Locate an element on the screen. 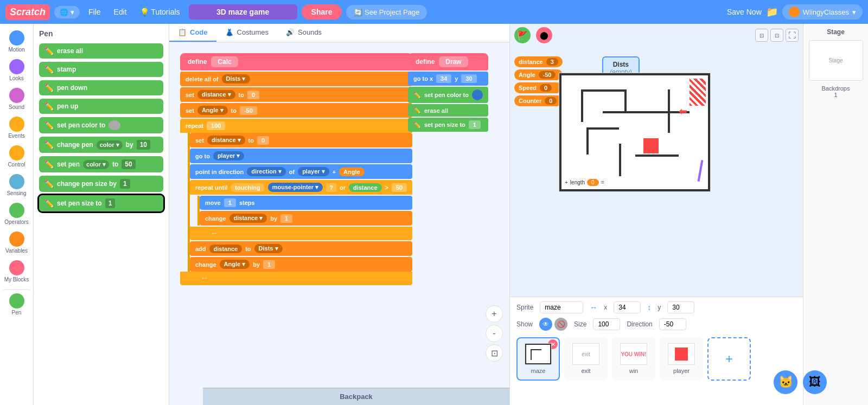 Image resolution: width=868 pixels, height=405 pixels. draw-pen-size-value: 1 is located at coordinates (475, 125).